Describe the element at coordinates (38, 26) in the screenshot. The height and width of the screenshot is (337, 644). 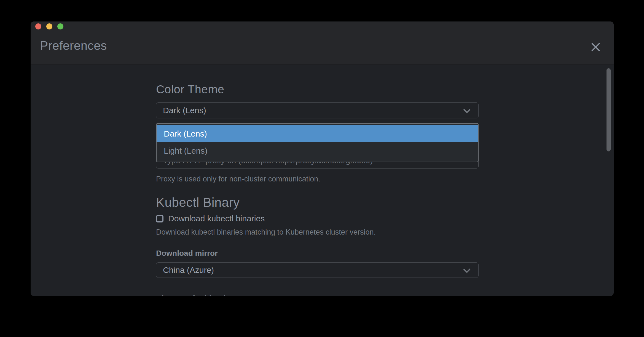
I see `close-traffic-button` at that location.